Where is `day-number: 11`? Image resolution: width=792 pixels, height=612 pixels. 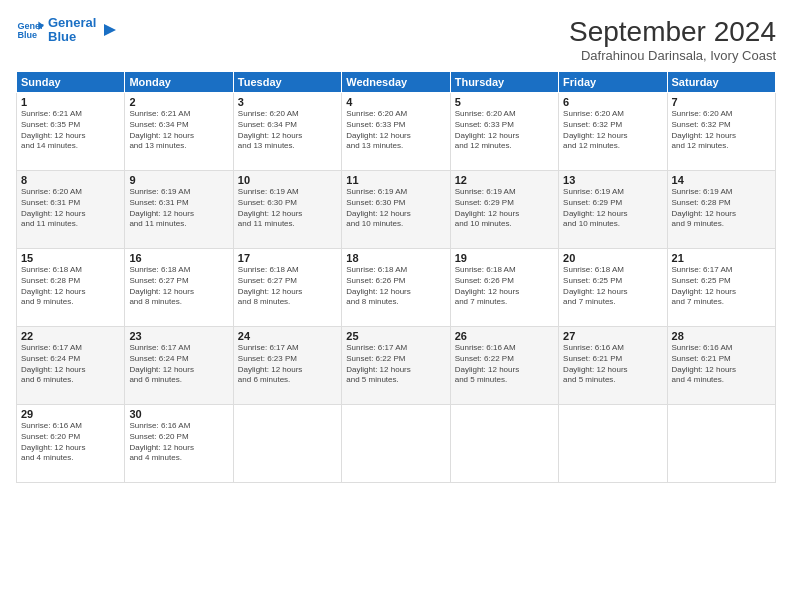
day-number: 11 is located at coordinates (396, 180).